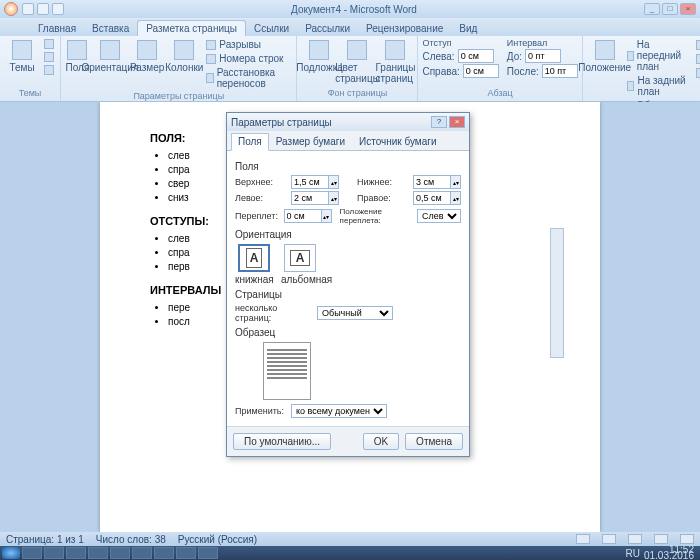  Describe the element at coordinates (348, 141) in the screenshot. I see `dialog-tabs: Поля Размер бумаги Источник бумаги` at that location.